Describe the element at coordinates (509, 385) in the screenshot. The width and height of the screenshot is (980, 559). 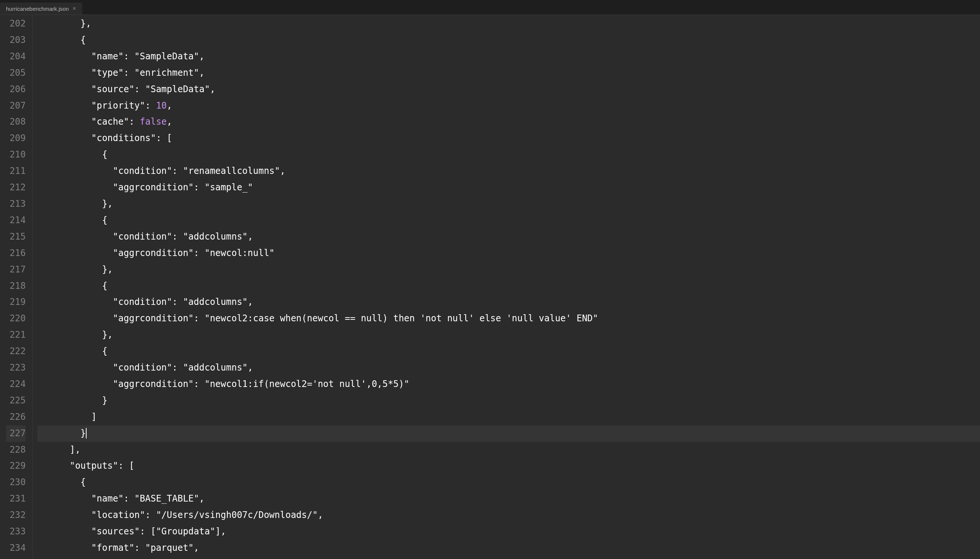
I see `code-line: "aggrcondition": "newcol1:if(newcol2='no…` at that location.